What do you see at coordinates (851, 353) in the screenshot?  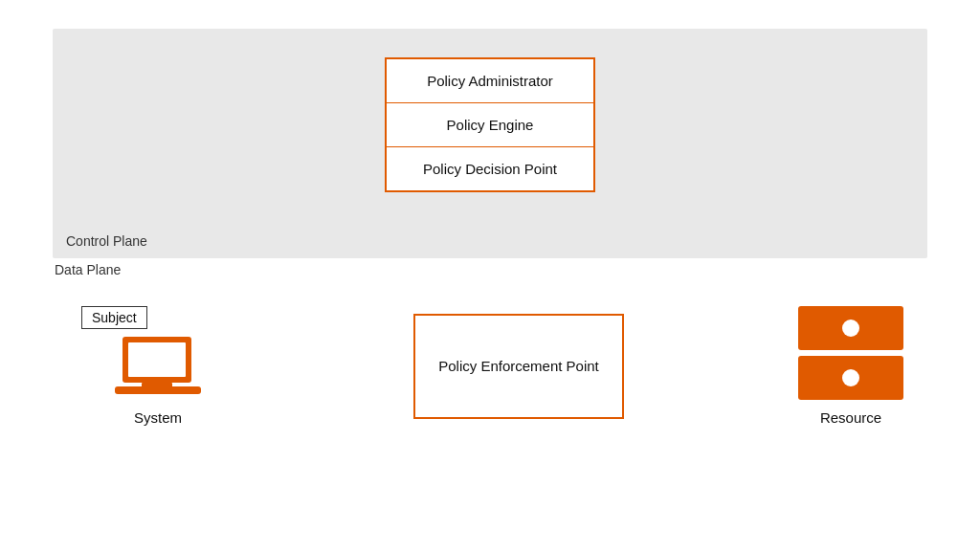 I see `resource-icon` at bounding box center [851, 353].